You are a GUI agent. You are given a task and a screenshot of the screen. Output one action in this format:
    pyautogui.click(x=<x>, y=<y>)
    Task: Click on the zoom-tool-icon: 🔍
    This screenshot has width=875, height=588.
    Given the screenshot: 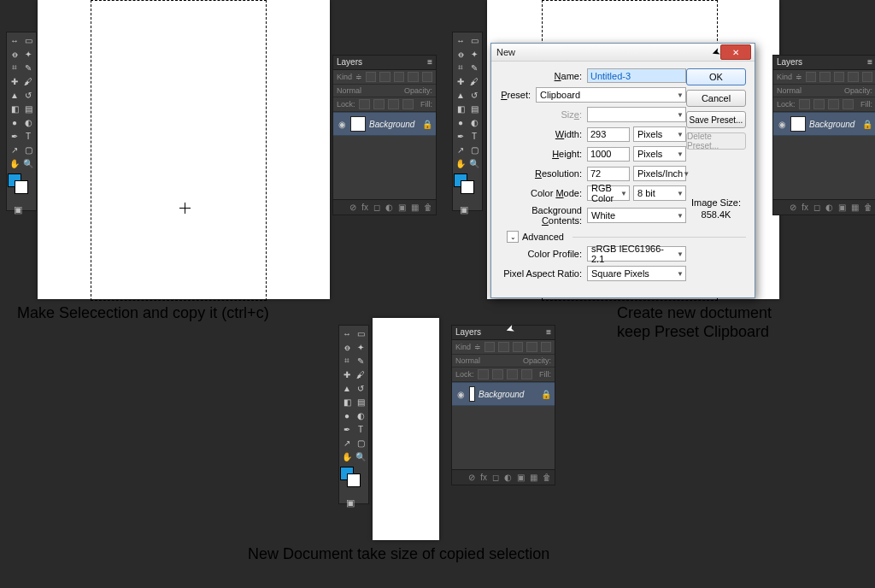 What is the action you would take?
    pyautogui.click(x=361, y=456)
    